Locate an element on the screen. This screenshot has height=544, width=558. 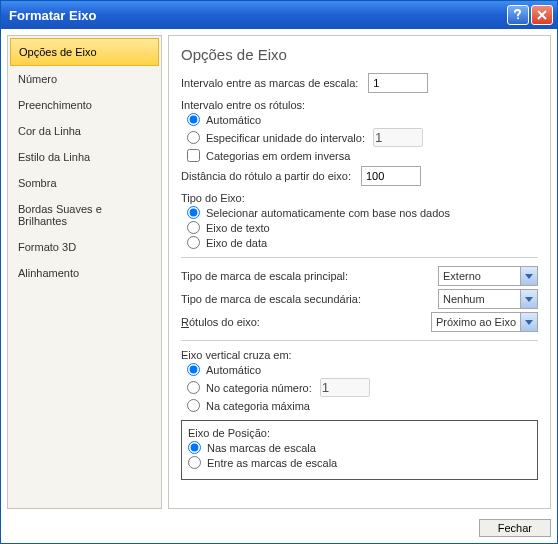
sidebar-item-3d: Formato 3D is located at coordinates (84, 247).